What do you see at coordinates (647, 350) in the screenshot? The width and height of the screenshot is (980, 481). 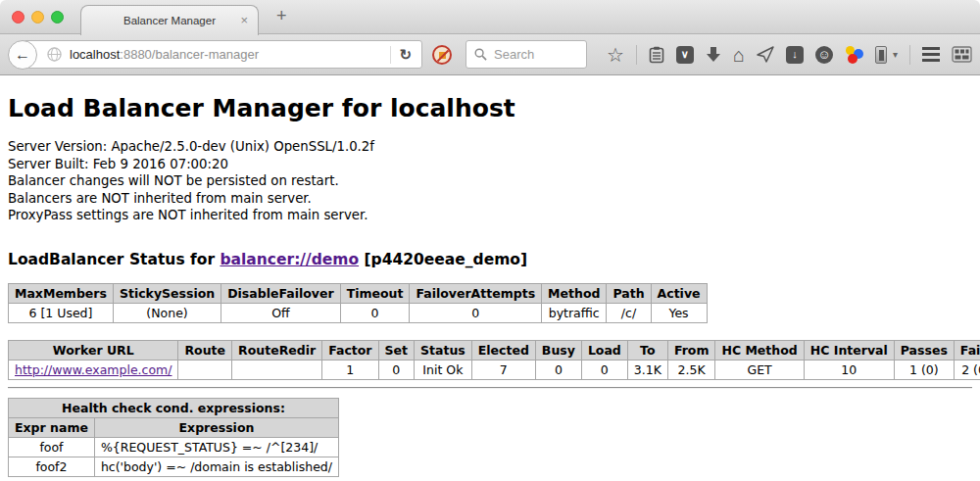 I see `column-header: To` at bounding box center [647, 350].